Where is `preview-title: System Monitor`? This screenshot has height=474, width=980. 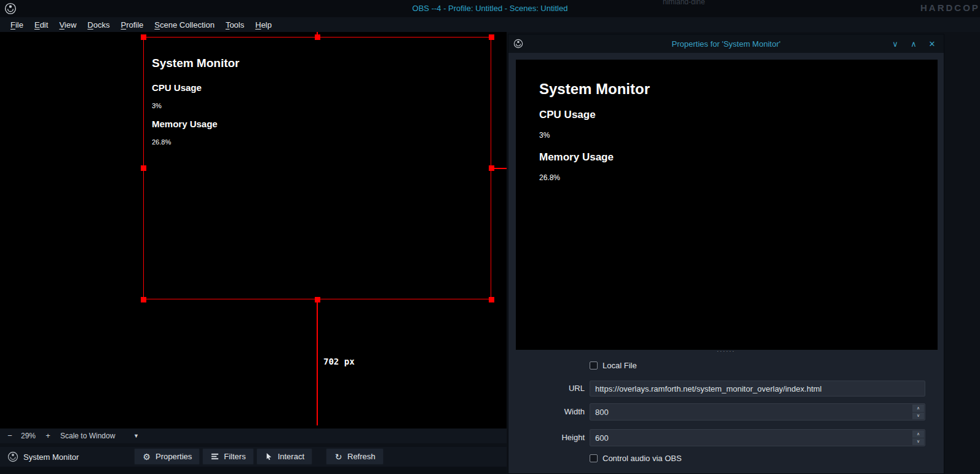
preview-title: System Monitor is located at coordinates (738, 89).